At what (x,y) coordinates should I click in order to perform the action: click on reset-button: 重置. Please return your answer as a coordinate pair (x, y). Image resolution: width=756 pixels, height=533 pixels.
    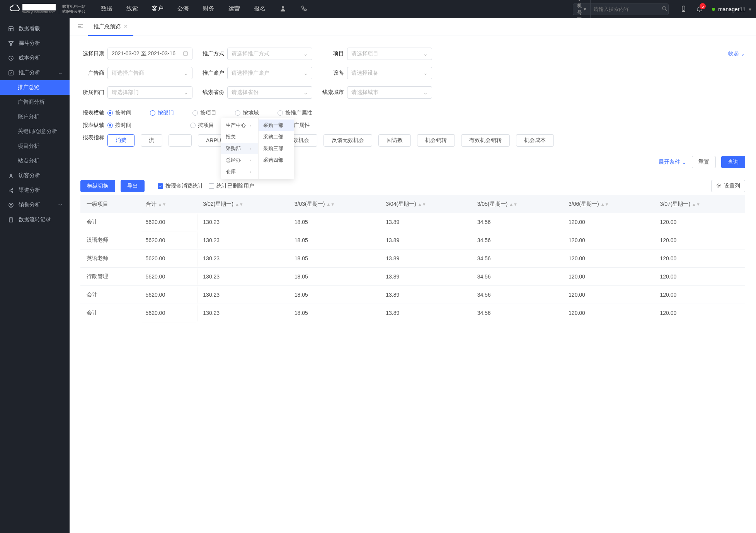
    Looking at the image, I should click on (704, 162).